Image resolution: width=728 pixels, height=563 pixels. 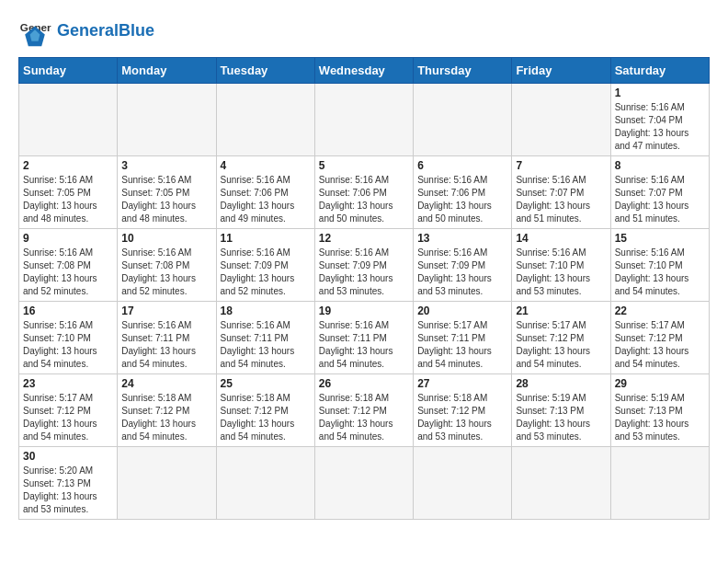 What do you see at coordinates (364, 31) in the screenshot?
I see `header: General GeneralBlue` at bounding box center [364, 31].